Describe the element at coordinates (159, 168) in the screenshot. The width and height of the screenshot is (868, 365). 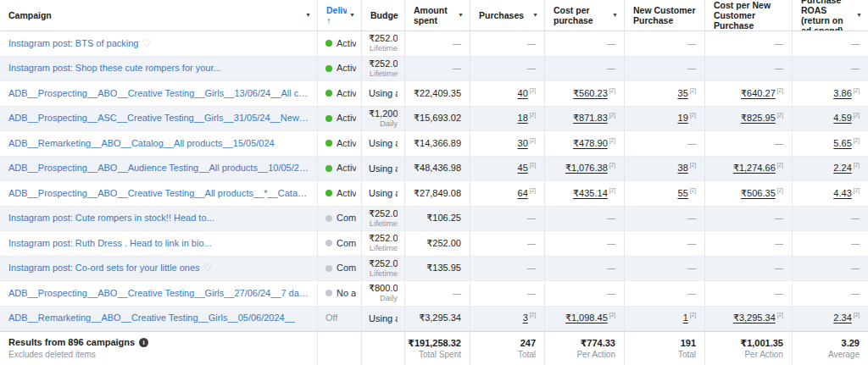
I see `campaign-link: ADB__Prospecting__ABO__Audience Testing_…` at that location.